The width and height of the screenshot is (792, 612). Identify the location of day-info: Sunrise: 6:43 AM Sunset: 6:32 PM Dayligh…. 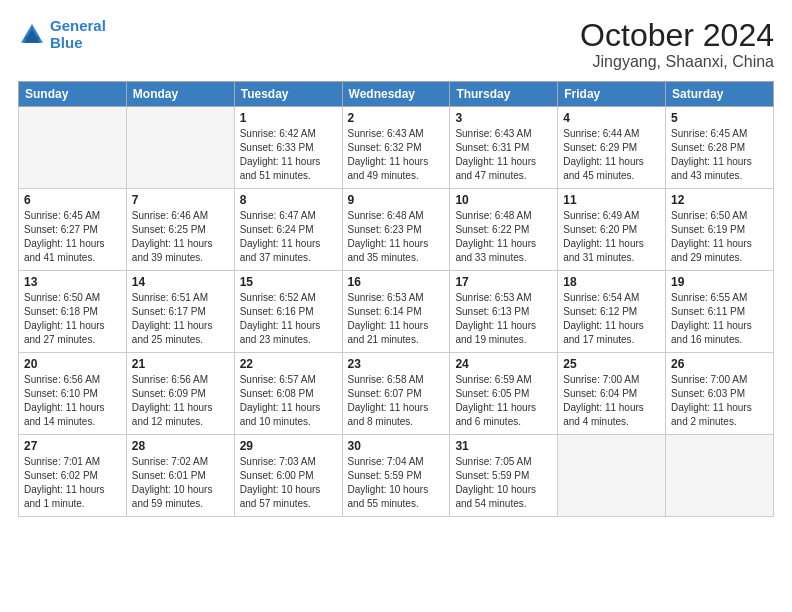
(396, 155).